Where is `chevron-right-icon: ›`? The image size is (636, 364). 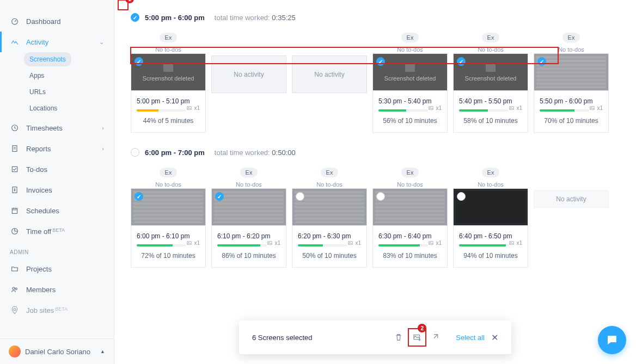
chevron-right-icon: › is located at coordinates (103, 128).